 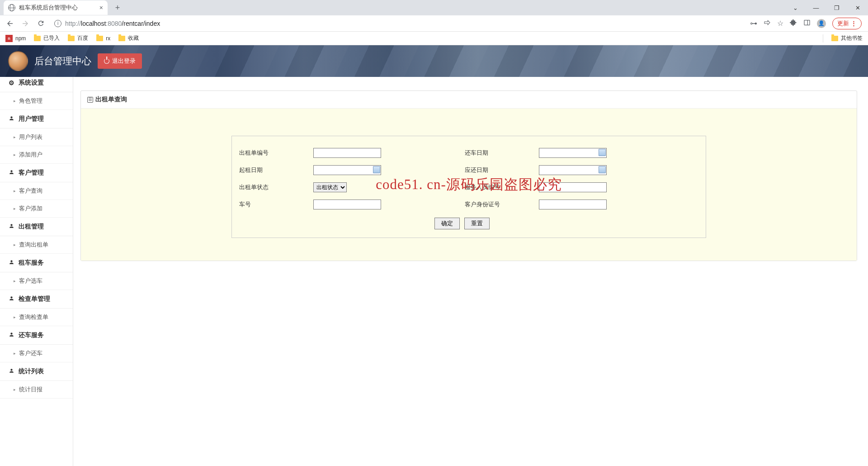 I want to click on key-icon: ⊶, so click(x=754, y=24).